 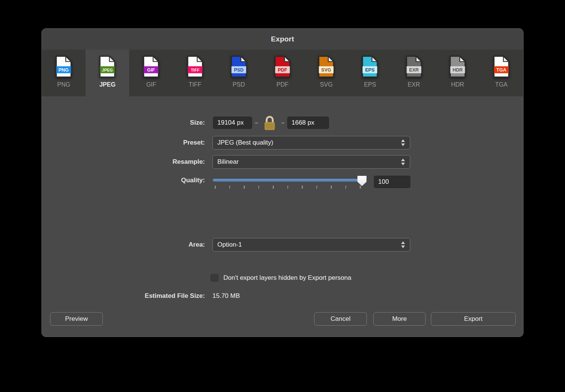 What do you see at coordinates (124, 123) in the screenshot?
I see `size-label: Size:` at bounding box center [124, 123].